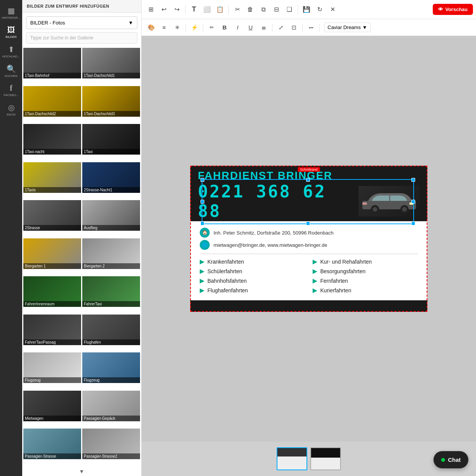  I want to click on sidebar-item-hintergrund: ▦ HINTERGR..., so click(11, 13).